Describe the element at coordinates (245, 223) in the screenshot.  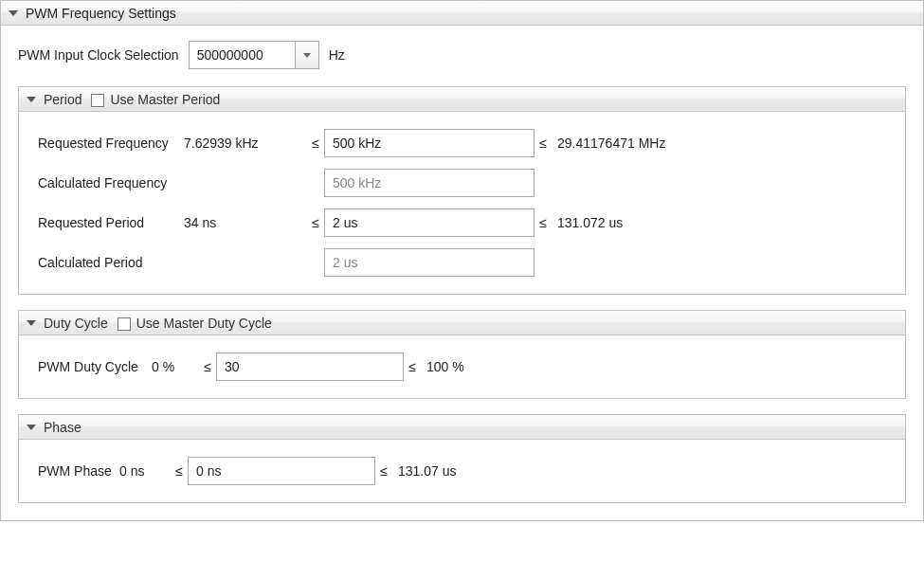
I see `requested-period-min: 34 ns` at that location.